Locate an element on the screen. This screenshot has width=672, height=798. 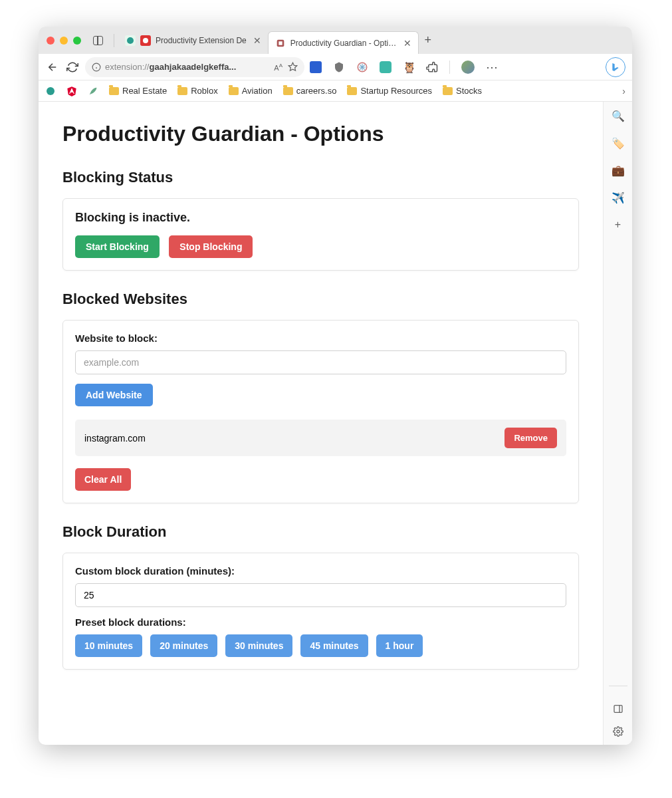
close-window-button is located at coordinates (51, 41).